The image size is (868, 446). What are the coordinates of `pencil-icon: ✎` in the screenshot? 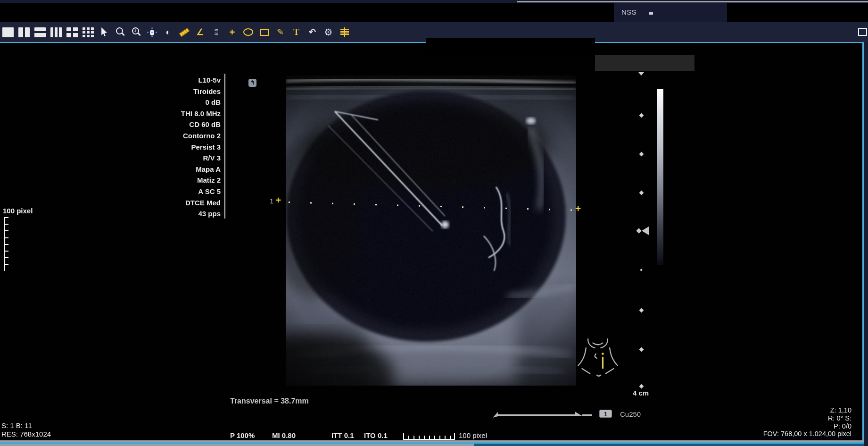 It's located at (280, 32).